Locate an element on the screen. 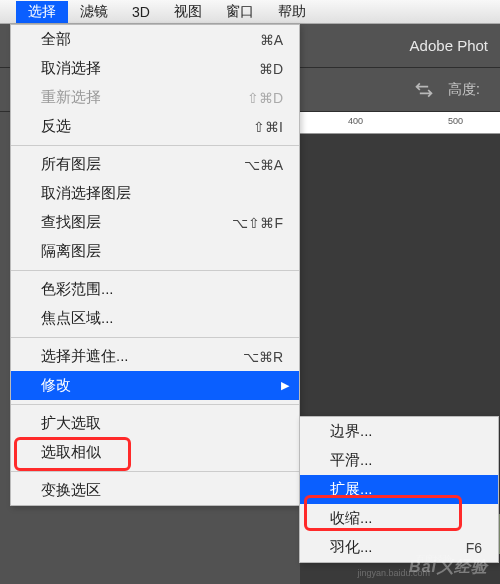 The width and height of the screenshot is (500, 584). menu-item: 反选⇧⌘I is located at coordinates (155, 126).